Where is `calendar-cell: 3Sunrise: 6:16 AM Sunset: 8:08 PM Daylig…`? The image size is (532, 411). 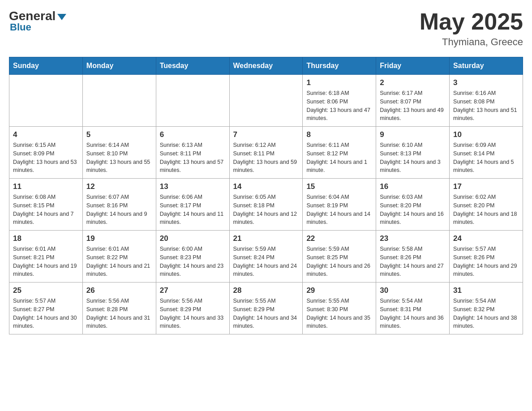
calendar-cell: 3Sunrise: 6:16 AM Sunset: 8:08 PM Daylig… is located at coordinates (486, 101).